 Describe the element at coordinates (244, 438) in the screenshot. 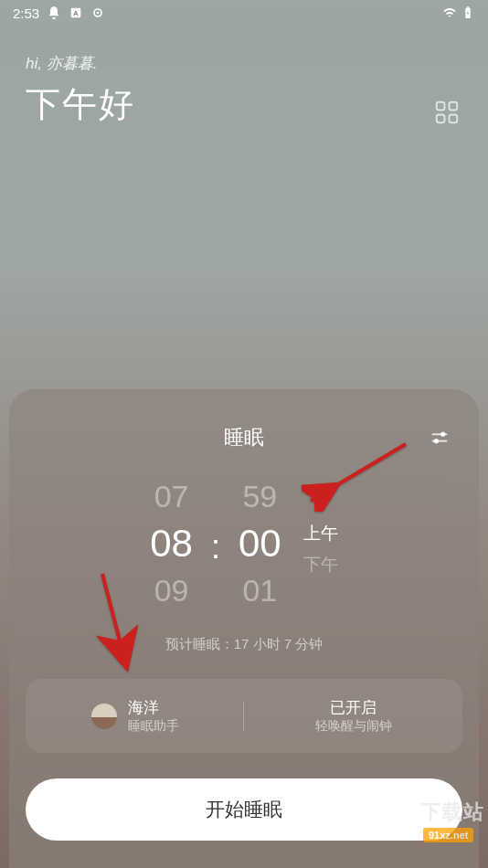

I see `panel-title: 睡眠` at that location.